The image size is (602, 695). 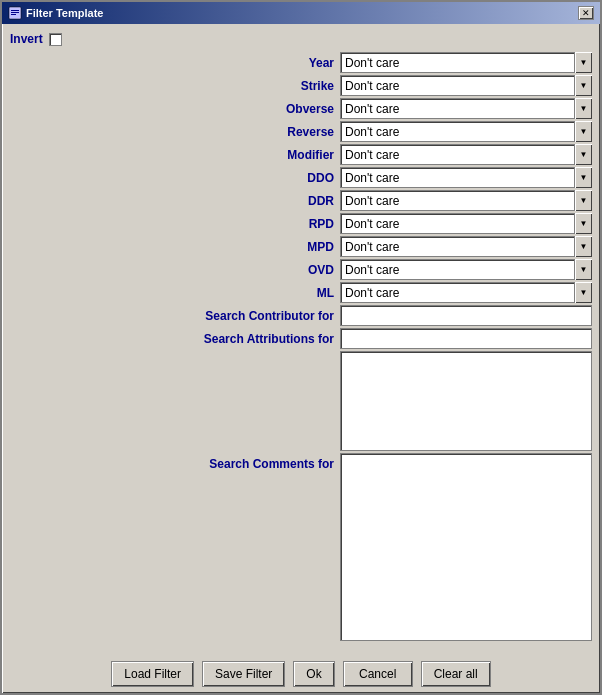 I want to click on strike-select-wrapper: Don't care ▼, so click(x=466, y=86).